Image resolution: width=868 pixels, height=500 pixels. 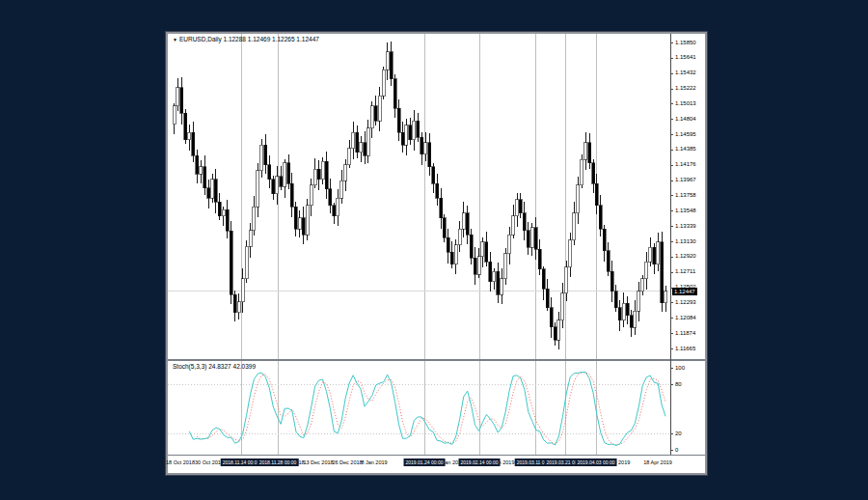 What do you see at coordinates (436, 360) in the screenshot?
I see `panel-separator` at bounding box center [436, 360].